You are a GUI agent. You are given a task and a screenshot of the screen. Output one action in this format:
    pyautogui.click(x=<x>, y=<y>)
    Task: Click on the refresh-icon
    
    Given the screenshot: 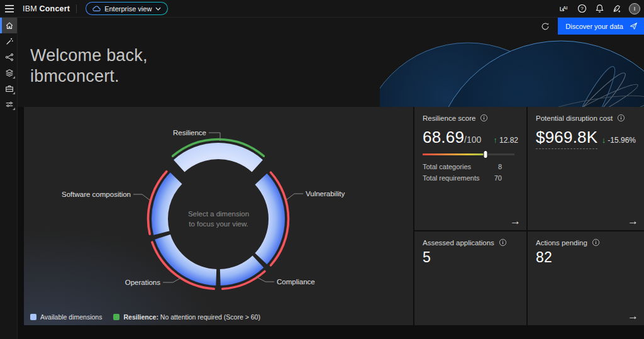 What is the action you would take?
    pyautogui.click(x=545, y=26)
    